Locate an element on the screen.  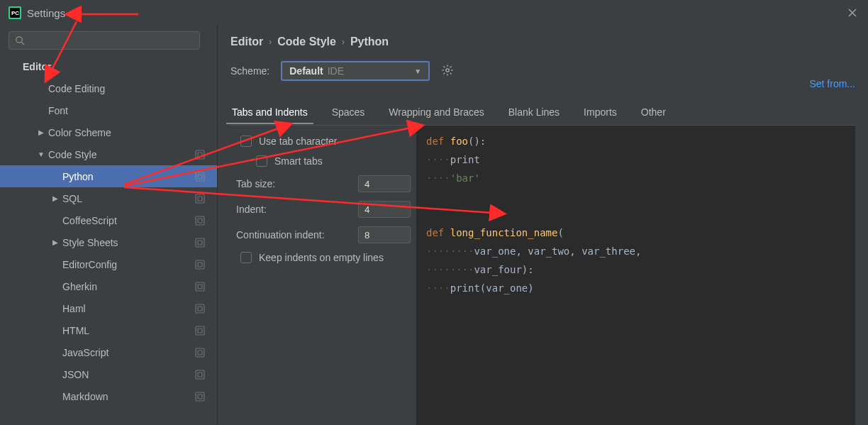
tree-item-editorconfig: EditorConfig is located at coordinates (108, 264).